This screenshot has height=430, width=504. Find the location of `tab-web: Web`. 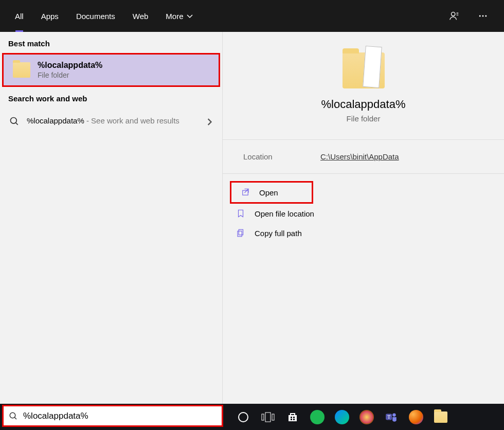

tab-web: Web is located at coordinates (141, 16).